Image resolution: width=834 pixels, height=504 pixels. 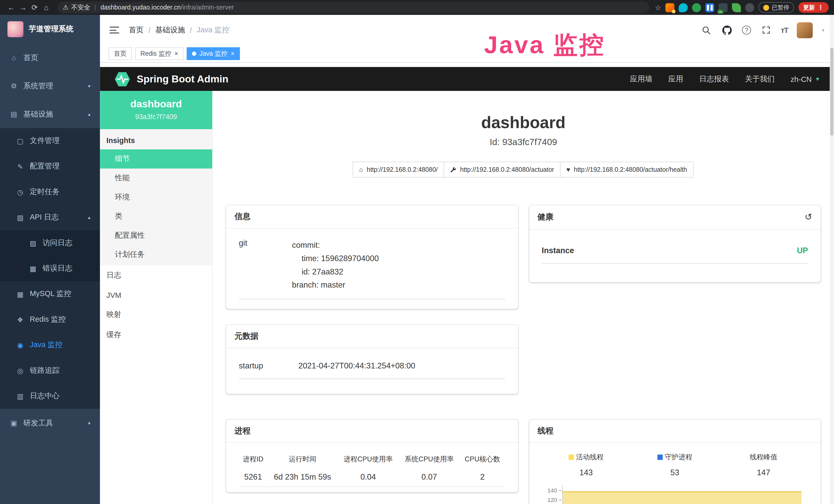 I want to click on chevron-up-icon: ▴, so click(x=89, y=217).